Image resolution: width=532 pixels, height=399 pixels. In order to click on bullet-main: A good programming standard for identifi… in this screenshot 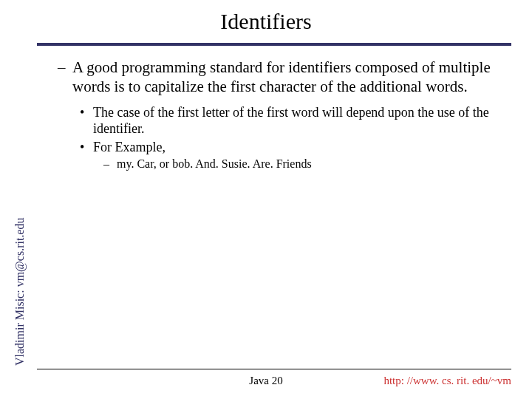, I will do `click(280, 77)`.